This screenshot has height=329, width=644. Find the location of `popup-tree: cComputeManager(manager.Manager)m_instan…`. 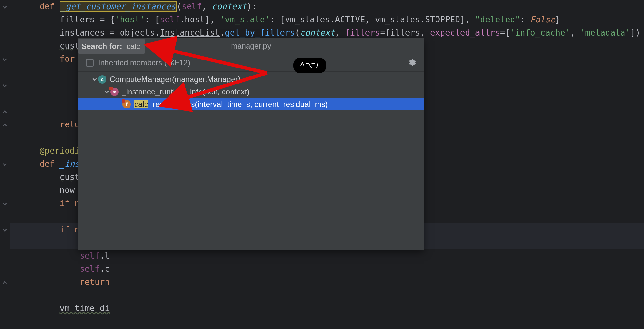

popup-tree: cComputeManager(manager.Manager)m_instan… is located at coordinates (251, 91).